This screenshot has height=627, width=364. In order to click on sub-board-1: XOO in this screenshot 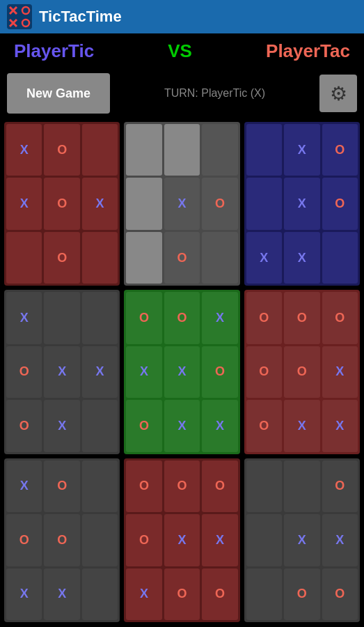, I will do `click(182, 203)`.